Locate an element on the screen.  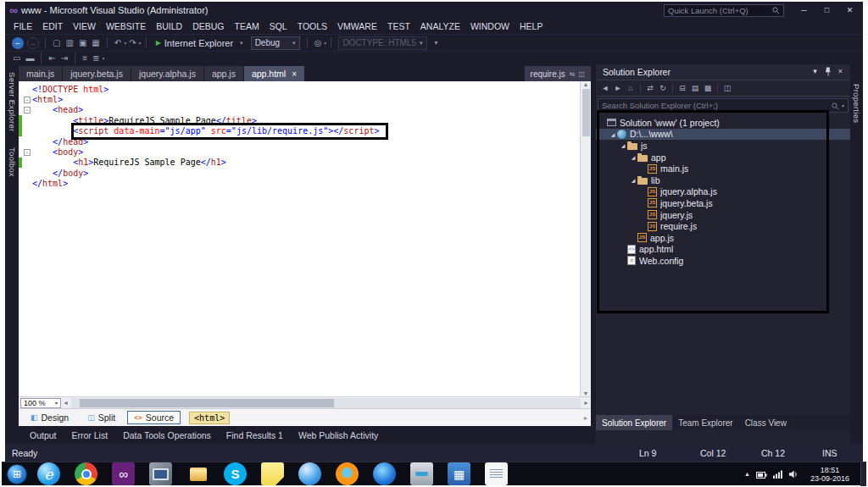
editor-horizontal-scrollbar is located at coordinates (326, 403).